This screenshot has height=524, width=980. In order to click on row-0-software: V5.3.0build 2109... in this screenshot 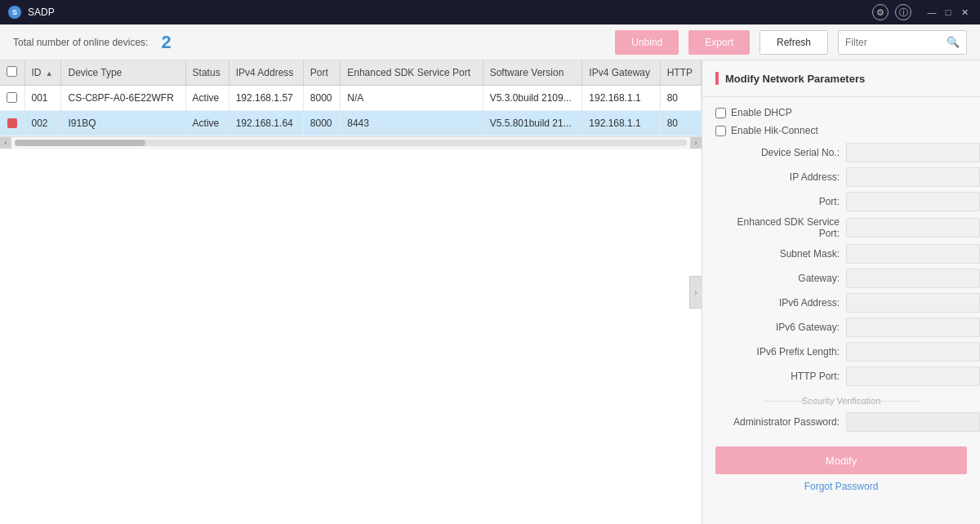, I will do `click(532, 98)`.